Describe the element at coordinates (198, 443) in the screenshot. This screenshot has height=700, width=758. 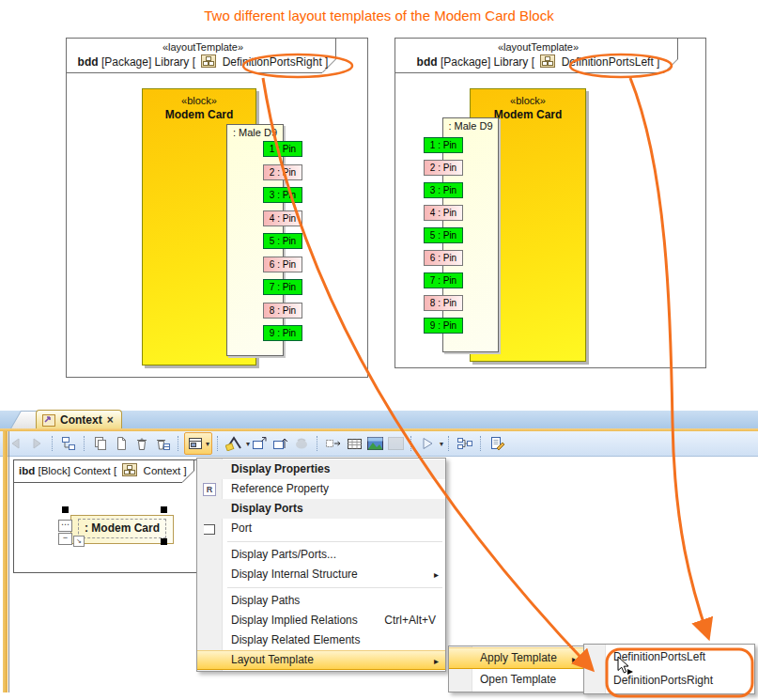
I see `display-options-button: ▾` at that location.